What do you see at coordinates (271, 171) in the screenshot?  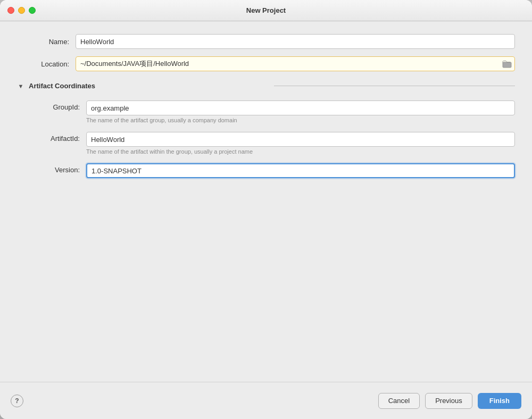 I see `version-row: Version:` at bounding box center [271, 171].